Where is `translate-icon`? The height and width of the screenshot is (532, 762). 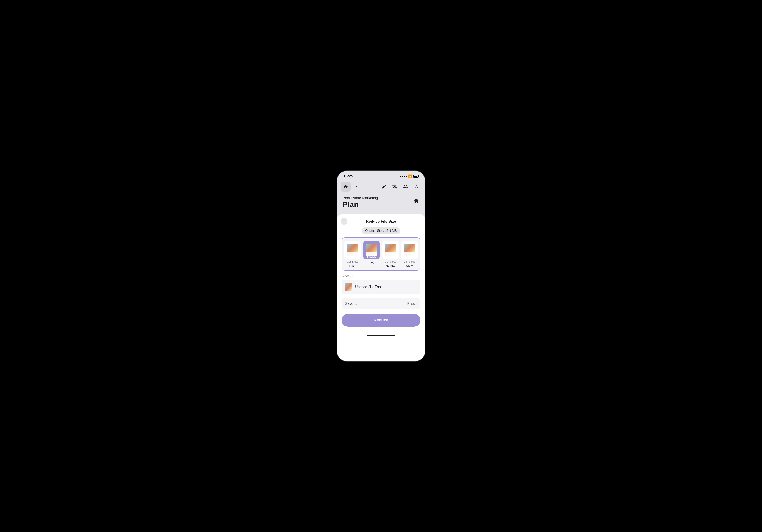
translate-icon is located at coordinates (395, 187).